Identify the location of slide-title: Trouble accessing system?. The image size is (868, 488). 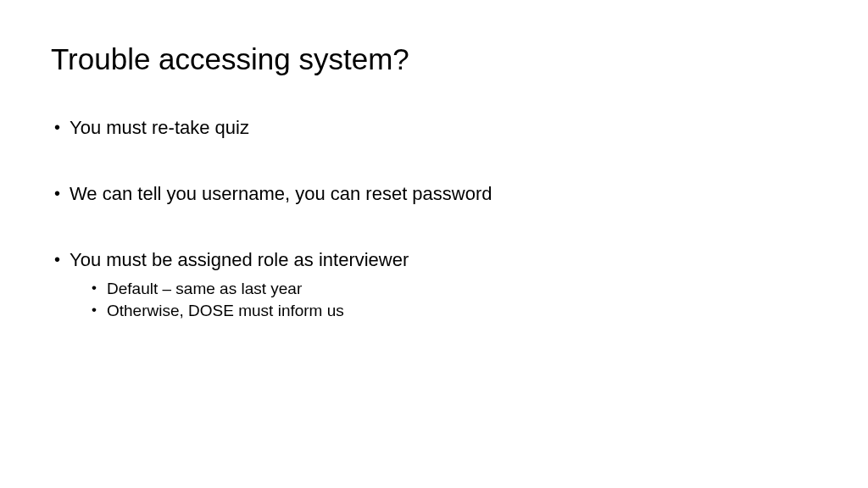
(434, 59).